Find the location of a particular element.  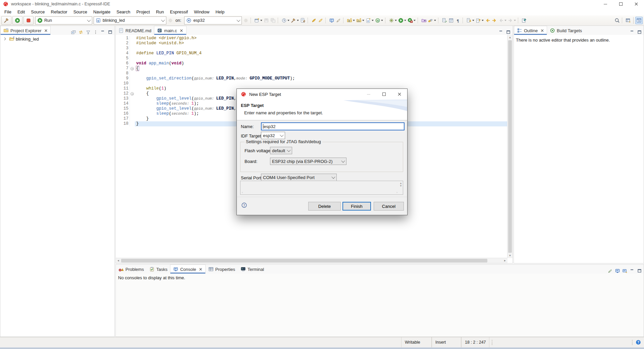

expand-chevron-icon is located at coordinates (5, 39).